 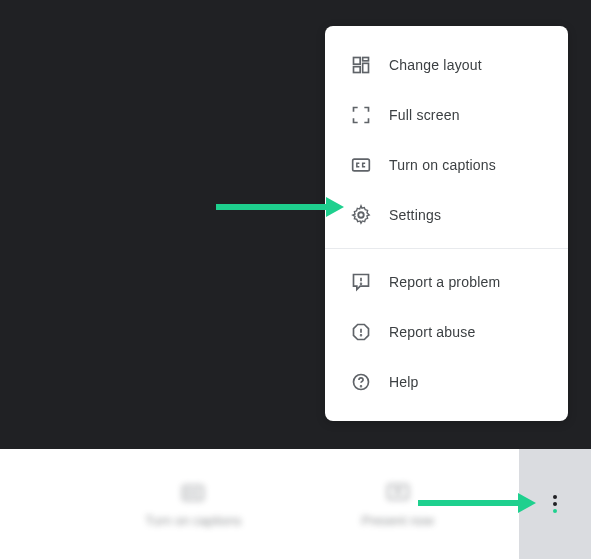 What do you see at coordinates (415, 215) in the screenshot?
I see `menu-label: Settings` at bounding box center [415, 215].